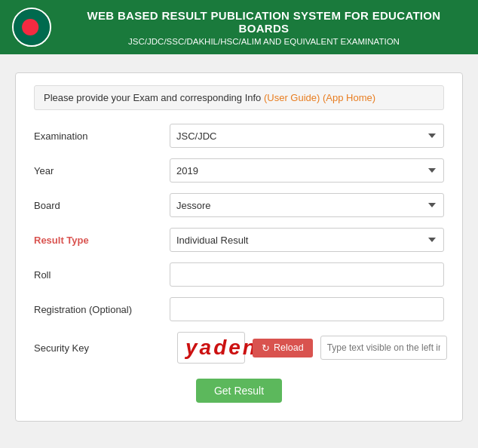  I want to click on reload-label: Reload, so click(289, 348).